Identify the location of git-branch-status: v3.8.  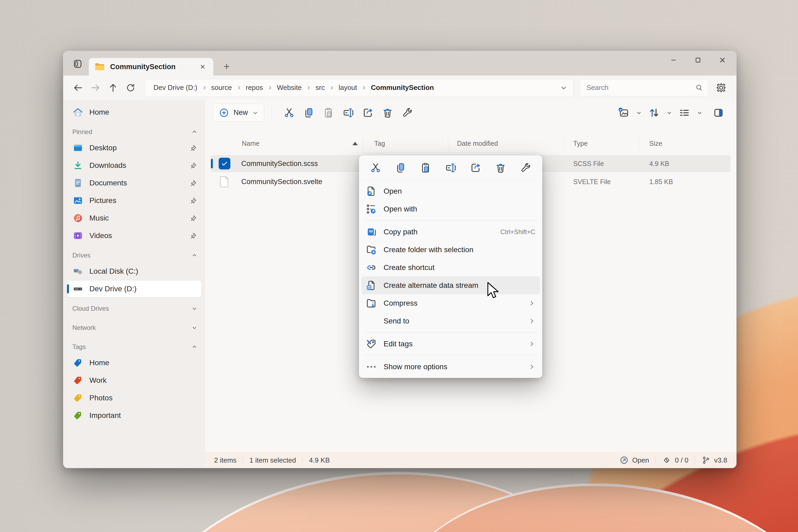
(714, 460).